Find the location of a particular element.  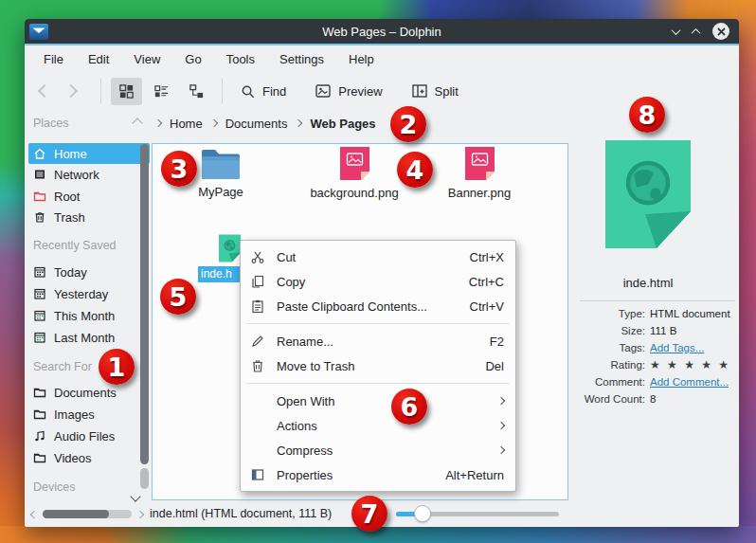

menu-item-copy: Copy Ctrl+C is located at coordinates (378, 281).